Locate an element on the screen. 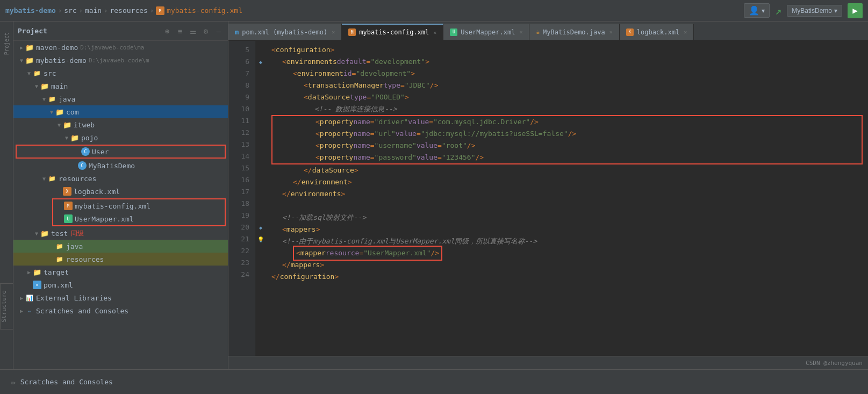 Image resolution: width=868 pixels, height=394 pixels. tree-collapse-icon: ≡ is located at coordinates (180, 31).